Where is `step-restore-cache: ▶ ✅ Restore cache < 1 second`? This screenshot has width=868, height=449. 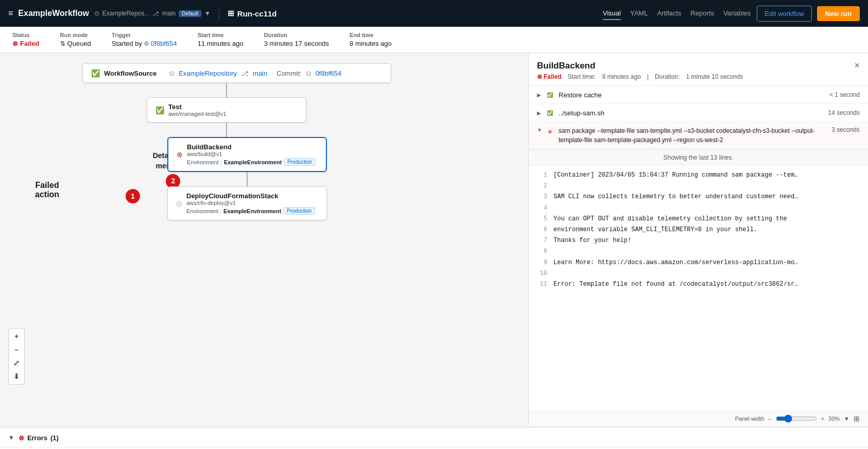
step-restore-cache: ▶ ✅ Restore cache < 1 second is located at coordinates (698, 95).